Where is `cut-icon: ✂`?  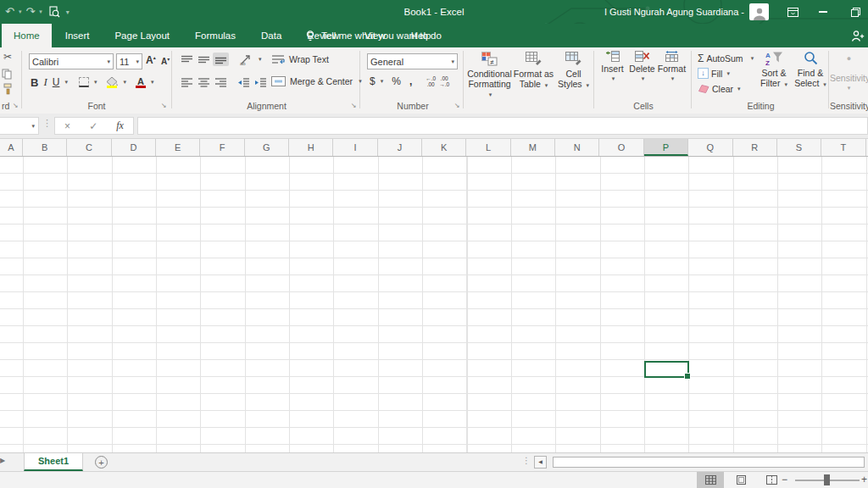 cut-icon: ✂ is located at coordinates (8, 57).